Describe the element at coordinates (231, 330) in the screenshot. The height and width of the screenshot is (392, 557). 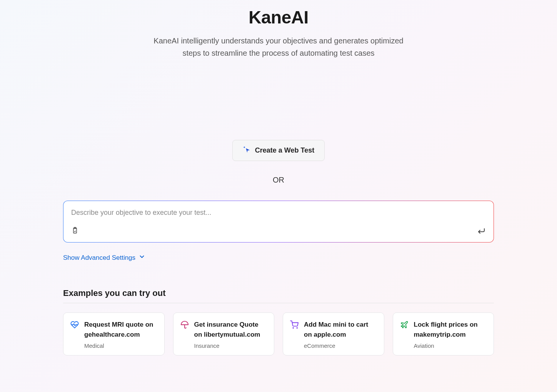
I see `example-card-title: Get insurance Quote on libertymutual.com` at that location.